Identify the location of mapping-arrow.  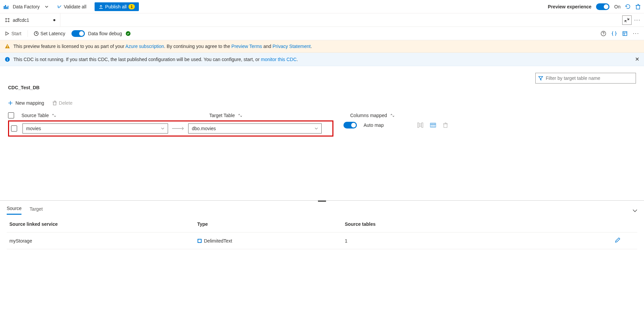
(178, 128).